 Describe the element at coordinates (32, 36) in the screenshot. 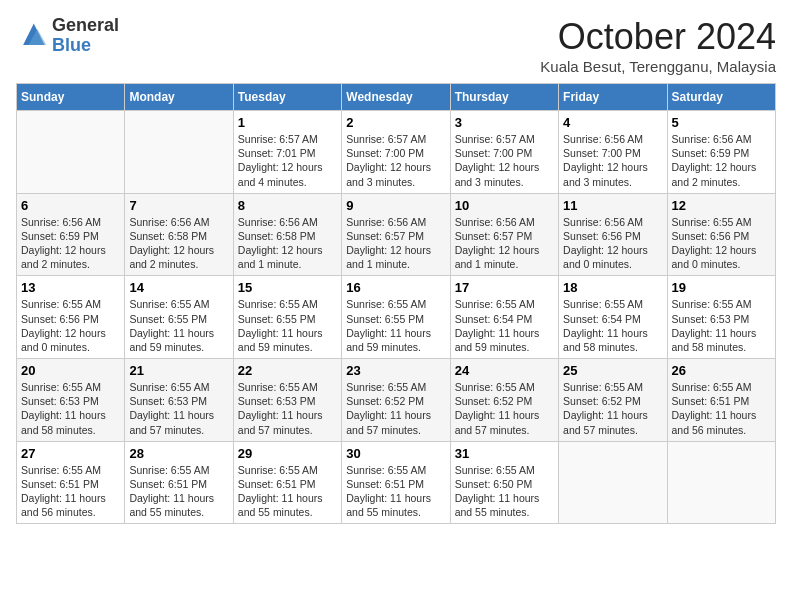

I see `logo-icon` at that location.